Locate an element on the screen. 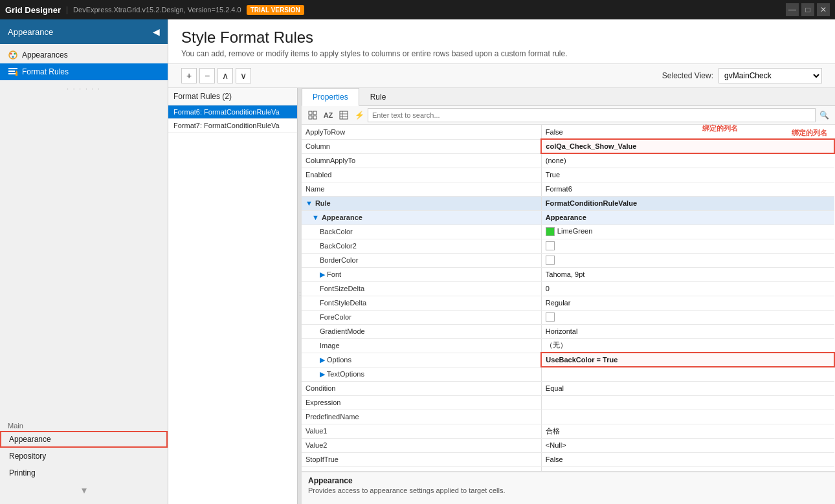 This screenshot has height=504, width=835. prop-key: StopIfTrue is located at coordinates (421, 459).